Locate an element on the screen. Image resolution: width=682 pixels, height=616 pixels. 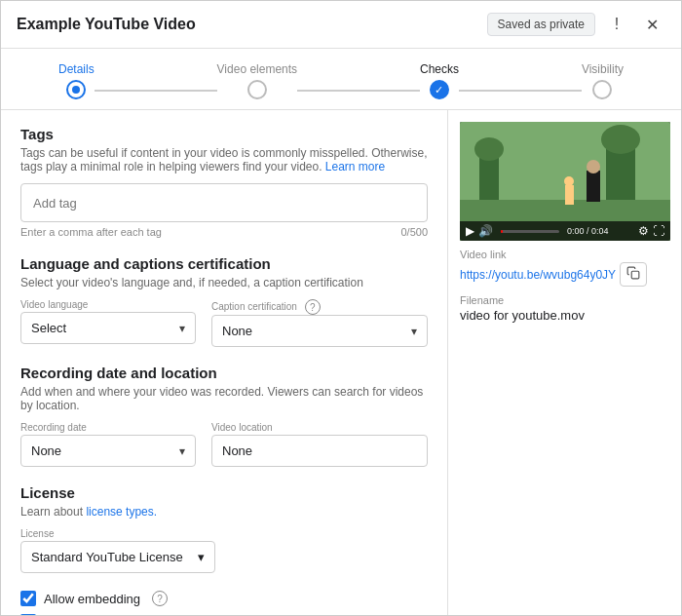
filename-label: Filename is located at coordinates (565, 300).